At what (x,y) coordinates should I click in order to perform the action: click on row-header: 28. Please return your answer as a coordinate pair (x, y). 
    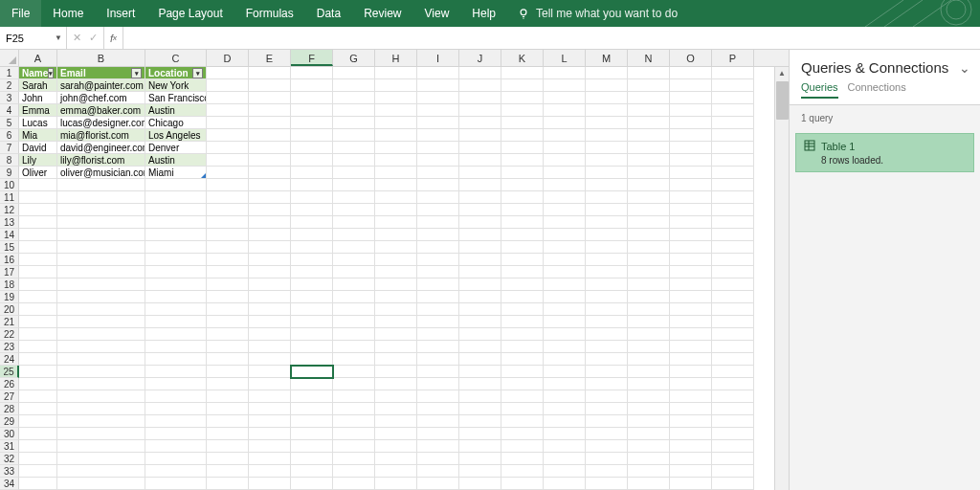
    Looking at the image, I should click on (10, 410).